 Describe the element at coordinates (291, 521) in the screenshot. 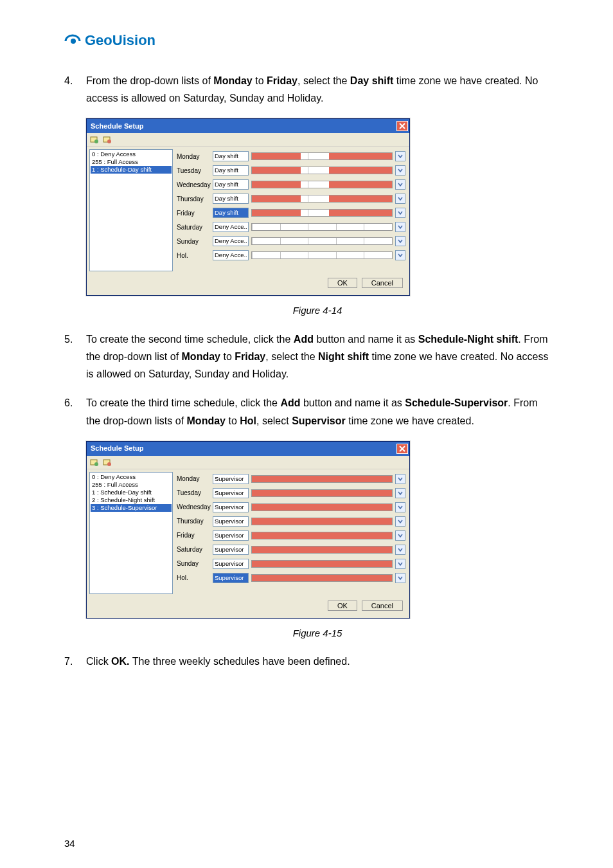

I see `day-row: ThursdaySupervisor` at that location.